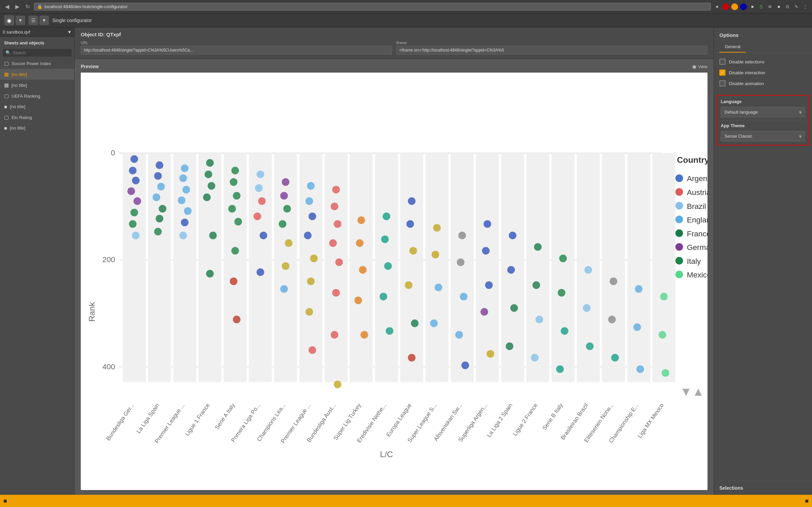  Describe the element at coordinates (406, 7) in the screenshot. I see `browser-chrome: ◀ ▶ ↻ 🔒 localhost:4848/dev-hub/single-co…` at that location.